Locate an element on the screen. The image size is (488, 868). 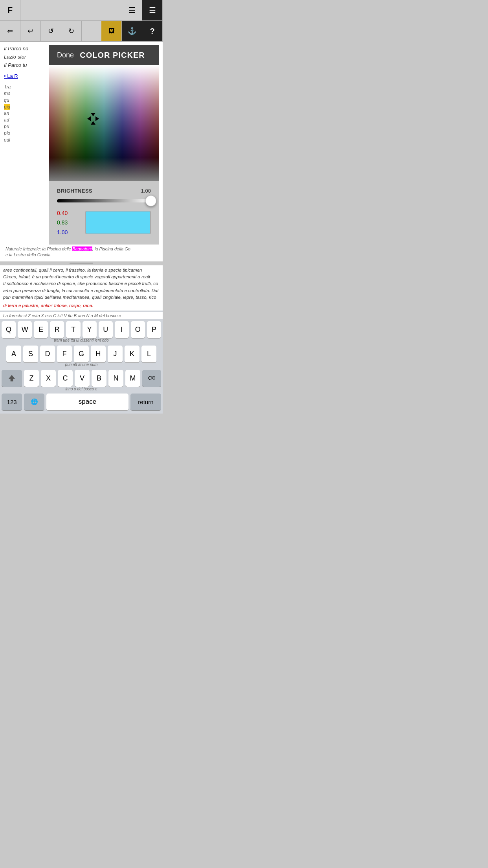
bg-ext-line1: aree continentali, quali il cerro, il fr… is located at coordinates (81, 270).